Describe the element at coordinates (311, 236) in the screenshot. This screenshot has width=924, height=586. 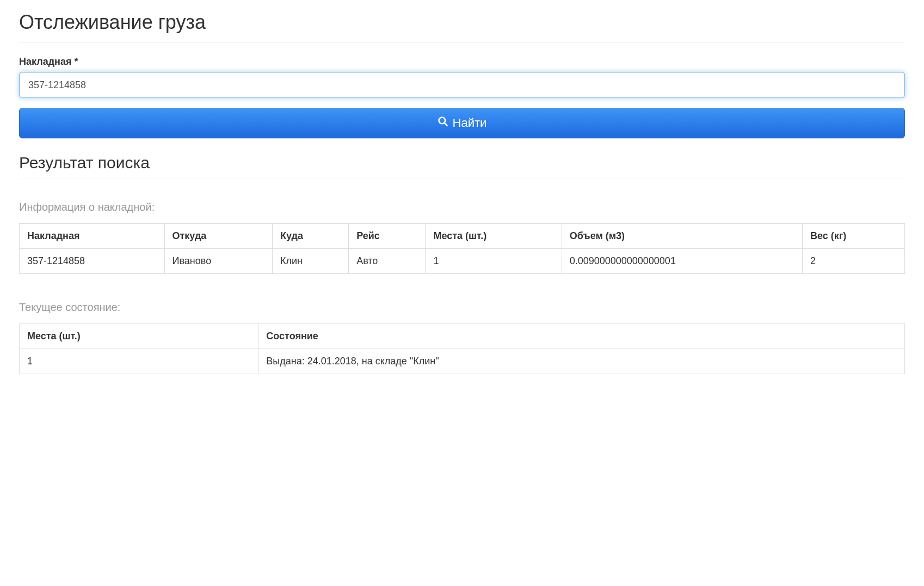
I see `col-header-to: Куда` at that location.